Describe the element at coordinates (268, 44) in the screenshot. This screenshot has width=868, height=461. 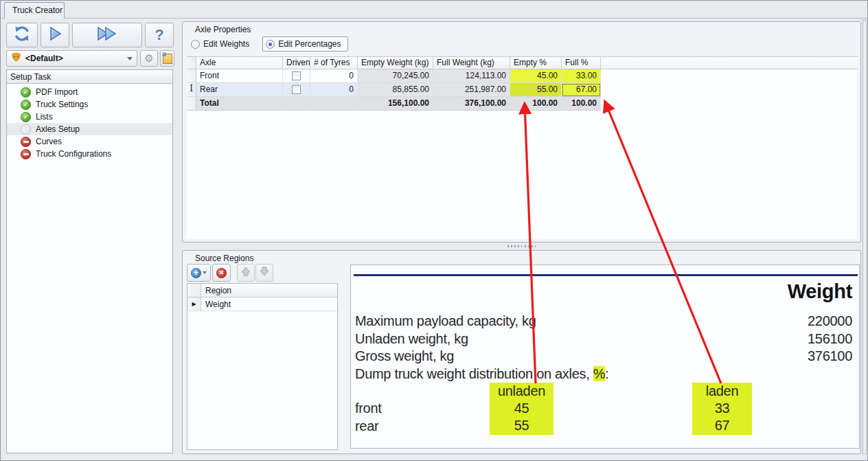
I see `edit-mode-radiogroup: Edit WeightsEdit Percentages` at that location.